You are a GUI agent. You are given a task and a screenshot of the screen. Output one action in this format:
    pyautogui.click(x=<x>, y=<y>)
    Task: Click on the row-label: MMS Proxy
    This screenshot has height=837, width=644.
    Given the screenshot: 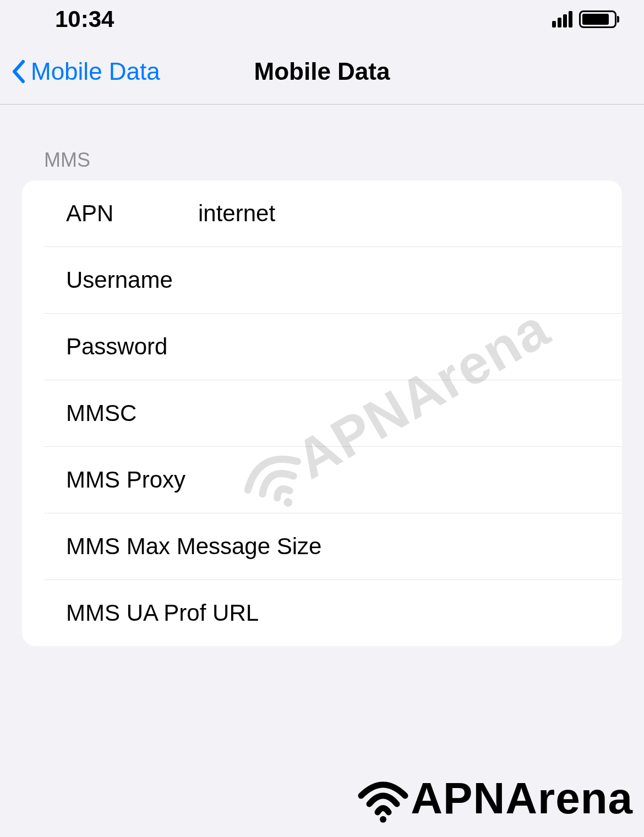 What is the action you would take?
    pyautogui.click(x=125, y=480)
    